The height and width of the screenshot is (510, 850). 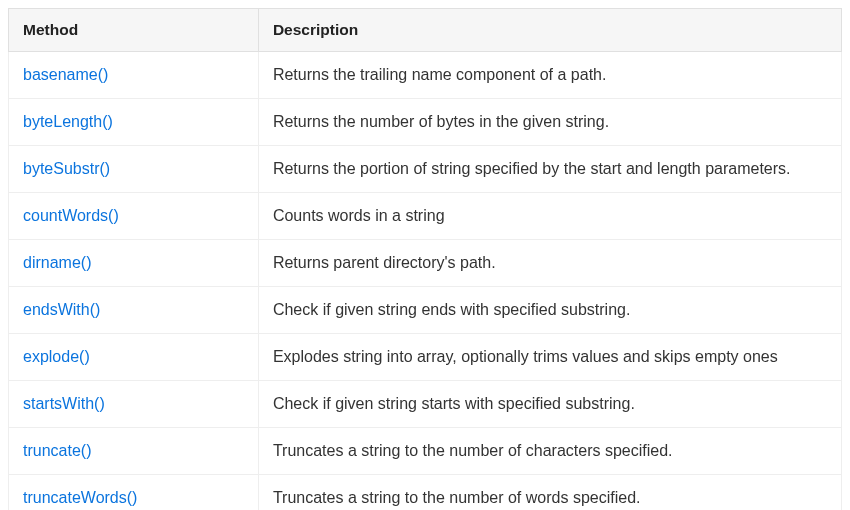 I want to click on method-link-byteLength: byteLength(), so click(x=68, y=122).